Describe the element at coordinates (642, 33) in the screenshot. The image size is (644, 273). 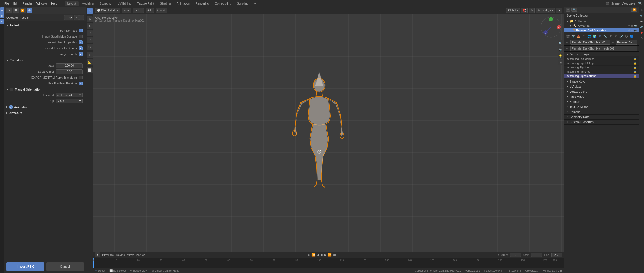
I see `edge-icon-5: 📌` at that location.